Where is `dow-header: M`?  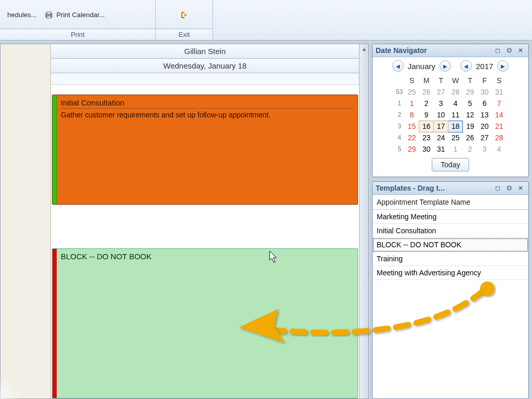 dow-header: M is located at coordinates (427, 81).